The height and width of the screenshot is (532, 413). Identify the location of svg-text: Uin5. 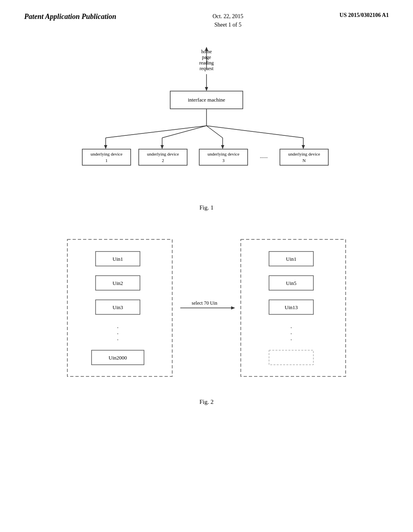
(291, 283).